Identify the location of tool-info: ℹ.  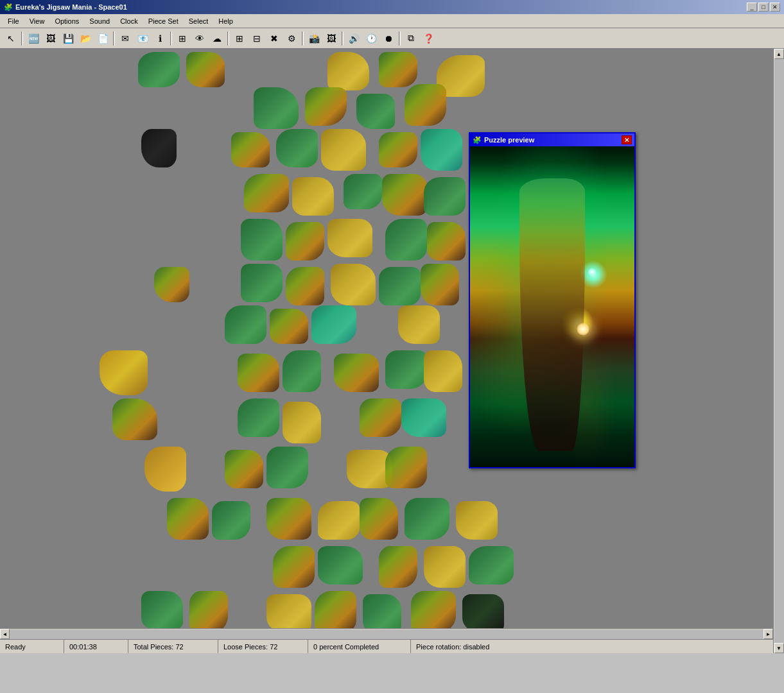
(160, 38).